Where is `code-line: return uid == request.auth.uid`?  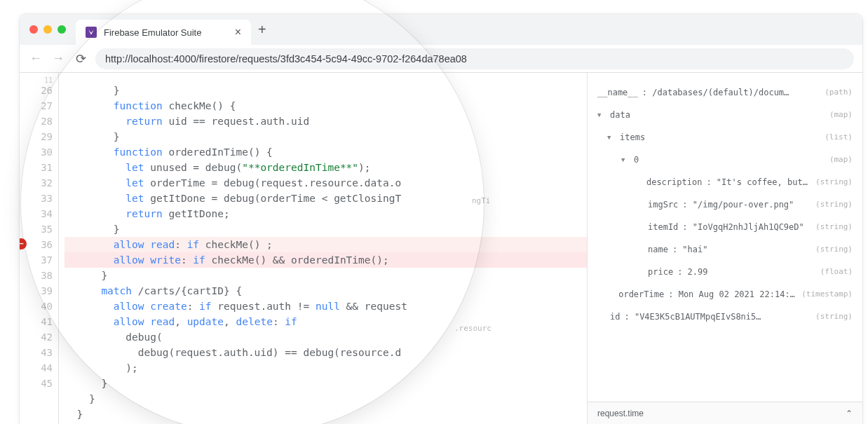
code-line: return uid == request.auth.uid is located at coordinates (325, 121).